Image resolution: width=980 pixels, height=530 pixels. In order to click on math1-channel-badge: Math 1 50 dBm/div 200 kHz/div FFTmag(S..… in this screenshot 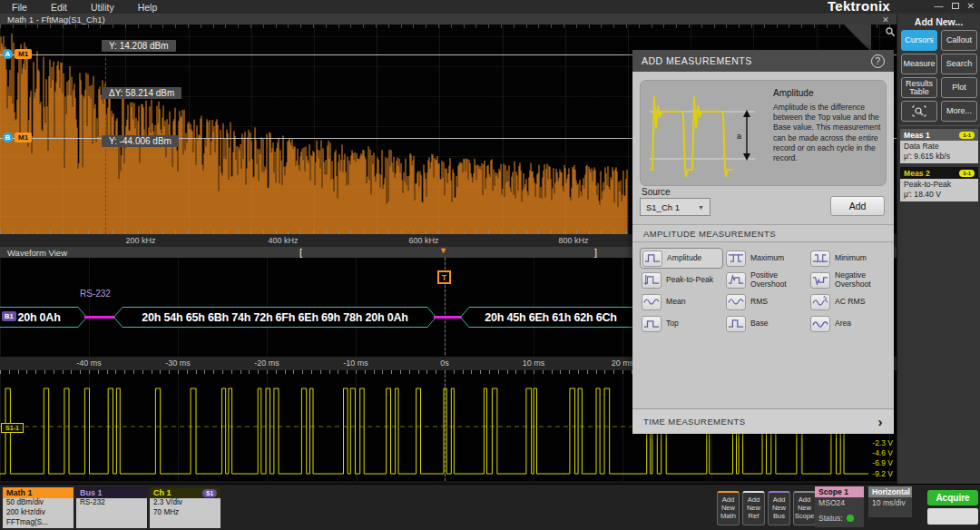, I will do `click(38, 508)`.